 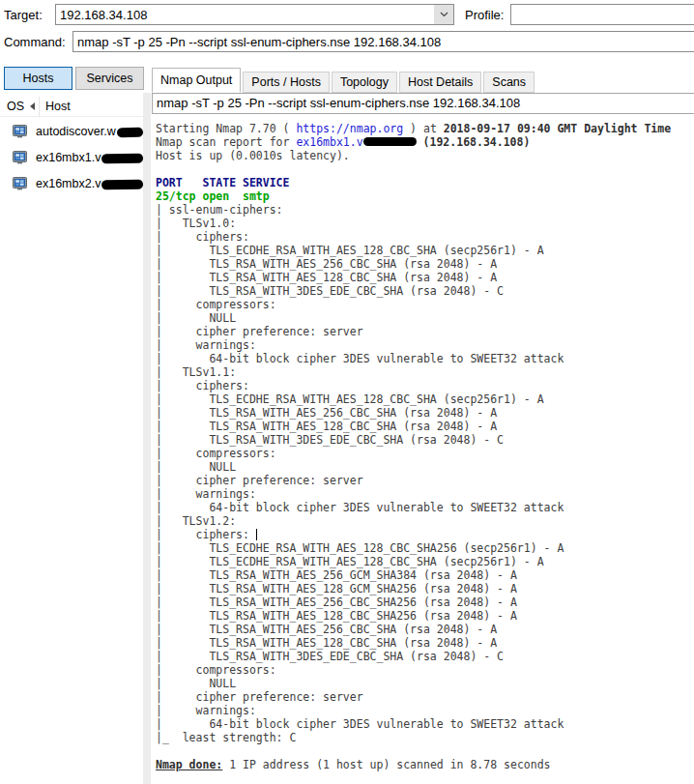 I want to click on profile-input, so click(x=602, y=15).